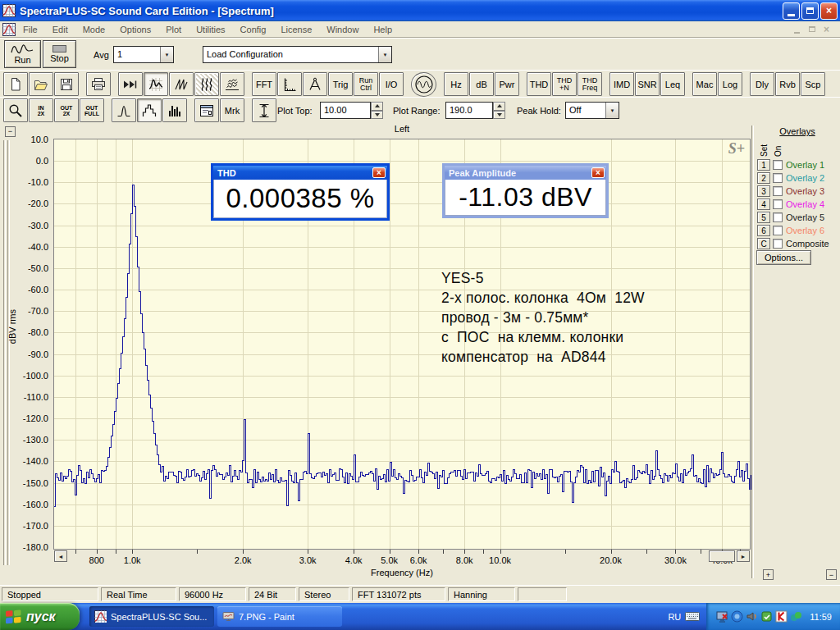 This screenshot has height=630, width=840. I want to click on narrowband-plot-button, so click(124, 110).